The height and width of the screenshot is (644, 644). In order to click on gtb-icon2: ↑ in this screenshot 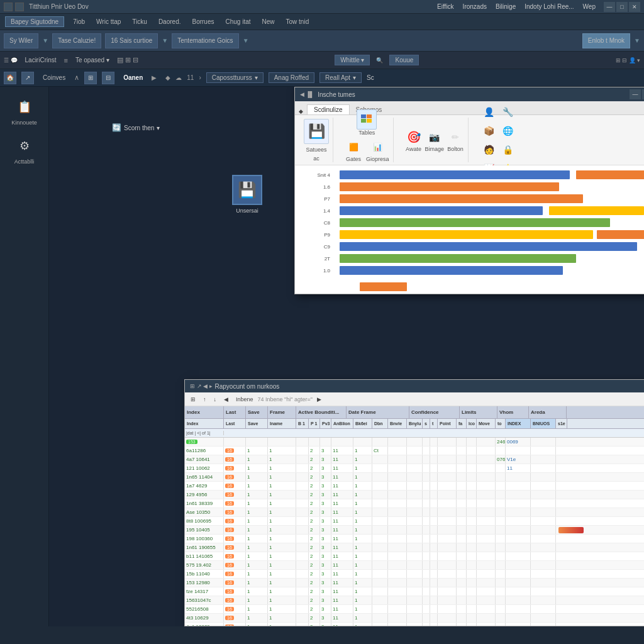, I will do `click(205, 399)`.